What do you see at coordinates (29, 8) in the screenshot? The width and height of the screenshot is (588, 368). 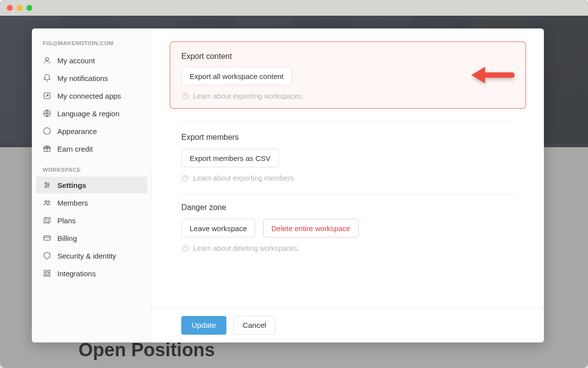 I see `maximize-window-button` at bounding box center [29, 8].